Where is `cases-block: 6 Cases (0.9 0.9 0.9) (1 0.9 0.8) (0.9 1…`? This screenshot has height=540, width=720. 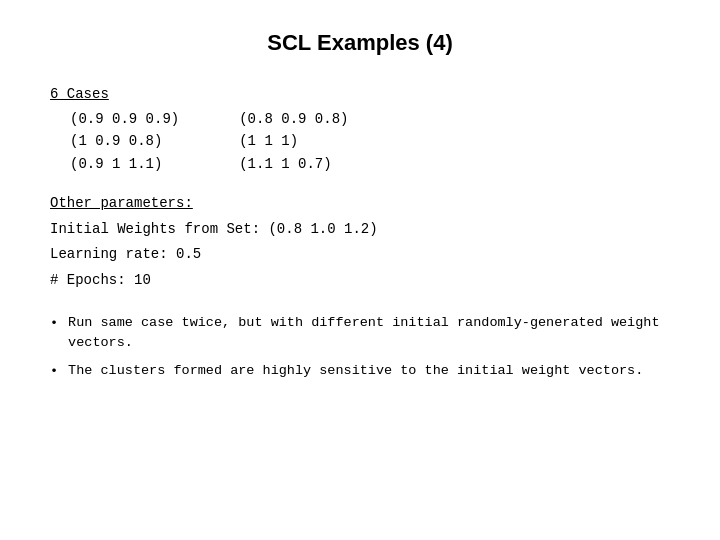 cases-block: 6 Cases (0.9 0.9 0.9) (1 0.9 0.8) (0.9 1… is located at coordinates (360, 130).